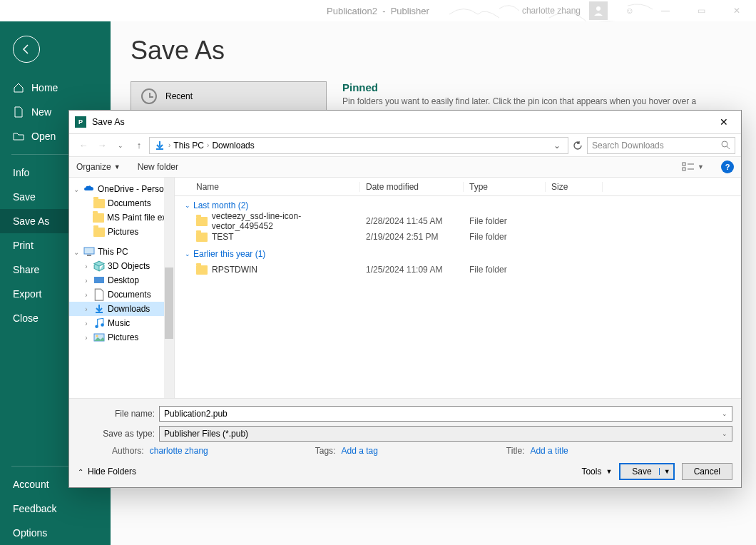 This screenshot has width=756, height=545. I want to click on page-title: Save As, so click(434, 51).